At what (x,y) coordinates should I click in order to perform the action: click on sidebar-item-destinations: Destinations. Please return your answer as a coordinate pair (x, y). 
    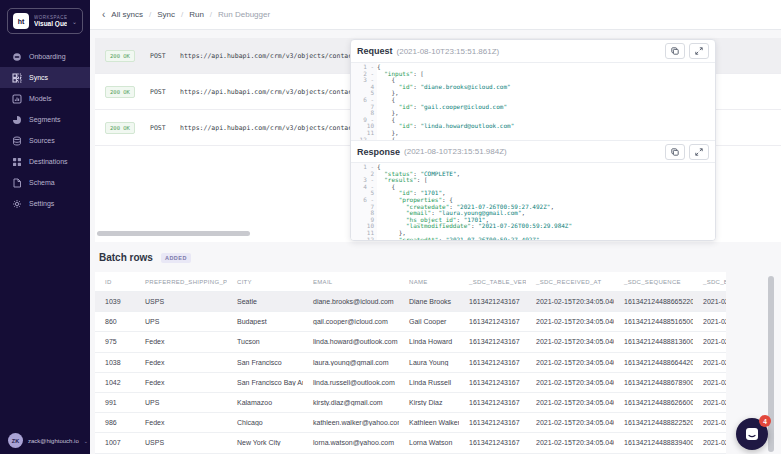
    Looking at the image, I should click on (45, 162).